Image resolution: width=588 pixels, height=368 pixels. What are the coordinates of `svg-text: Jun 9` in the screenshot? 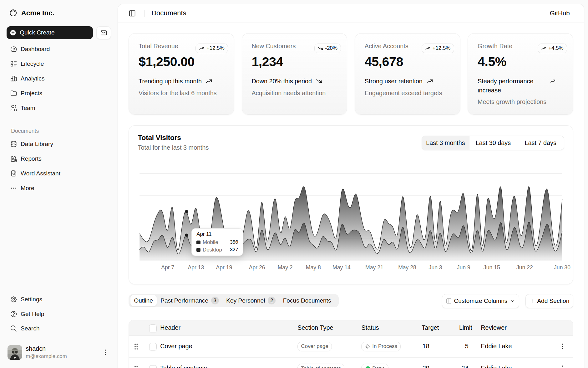 It's located at (464, 267).